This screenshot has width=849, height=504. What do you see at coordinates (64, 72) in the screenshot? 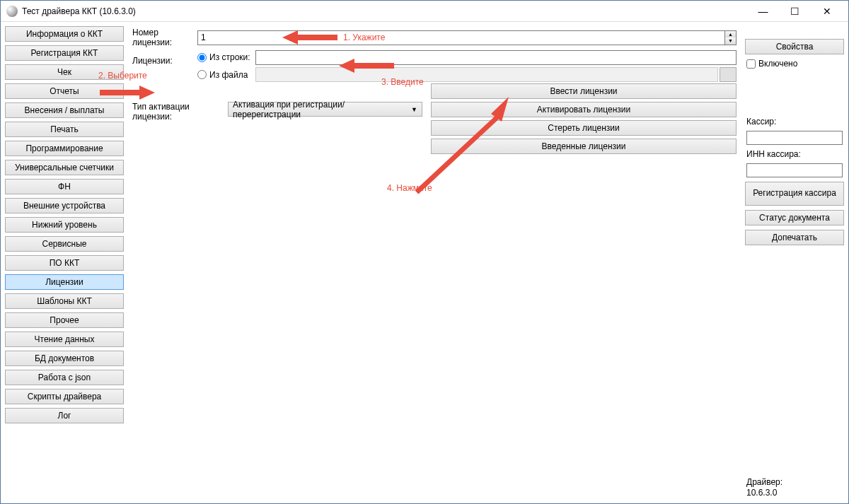
I see `sidebar-item-2: Чек` at bounding box center [64, 72].